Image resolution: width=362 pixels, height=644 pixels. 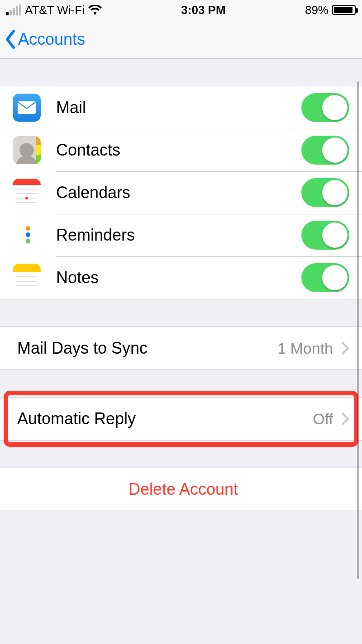 I want to click on service-label: Calendars, so click(x=179, y=193).